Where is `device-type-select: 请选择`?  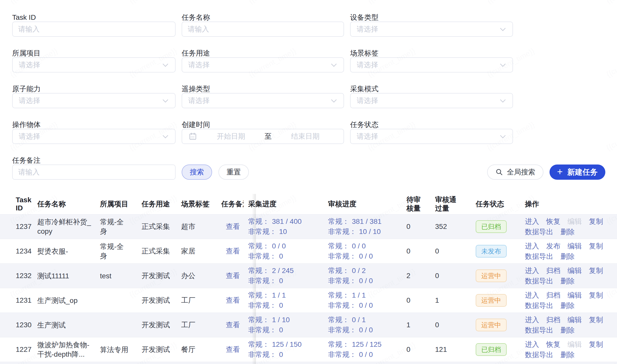
device-type-select: 请选择 is located at coordinates (432, 29).